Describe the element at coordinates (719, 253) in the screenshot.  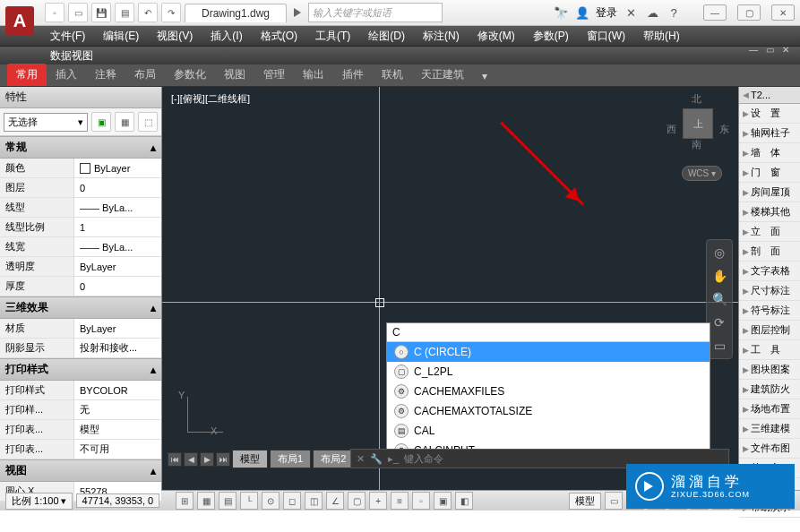
I see `nav-wheel-icon: ◎` at that location.